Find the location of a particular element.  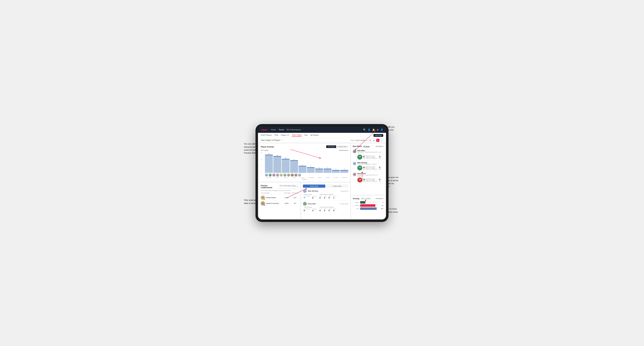

bar-col-8: 2 is located at coordinates (336, 171).